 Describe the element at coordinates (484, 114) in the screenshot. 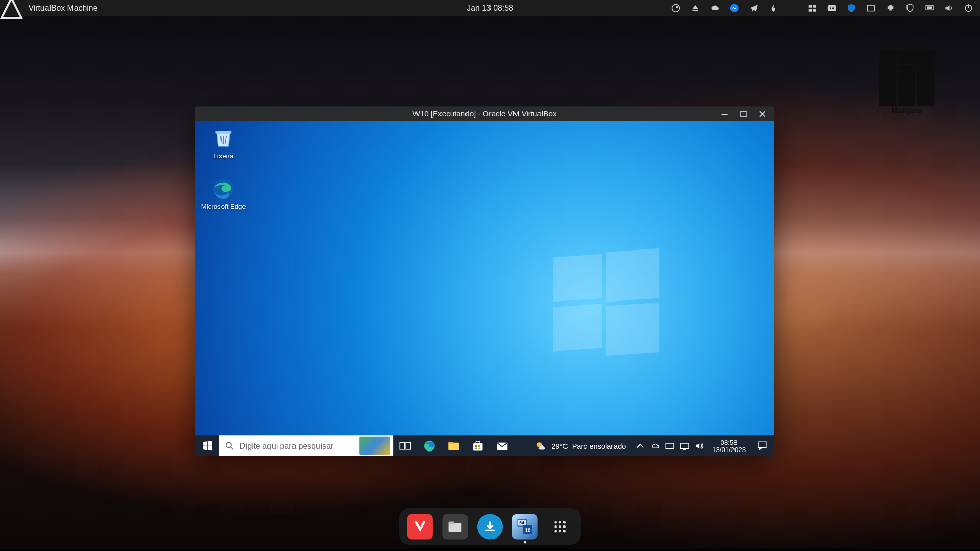

I see `vm-title: W10 [Executando] - Oracle VM VirtualBox` at that location.